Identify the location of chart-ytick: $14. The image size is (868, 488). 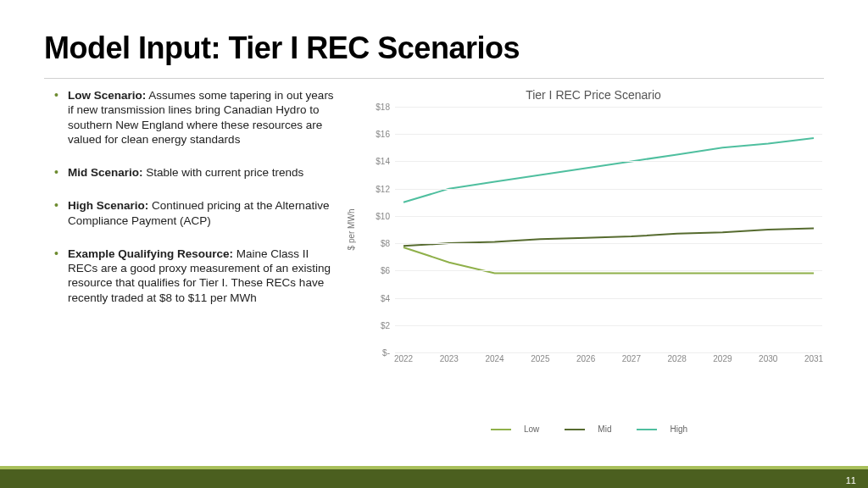
(383, 161).